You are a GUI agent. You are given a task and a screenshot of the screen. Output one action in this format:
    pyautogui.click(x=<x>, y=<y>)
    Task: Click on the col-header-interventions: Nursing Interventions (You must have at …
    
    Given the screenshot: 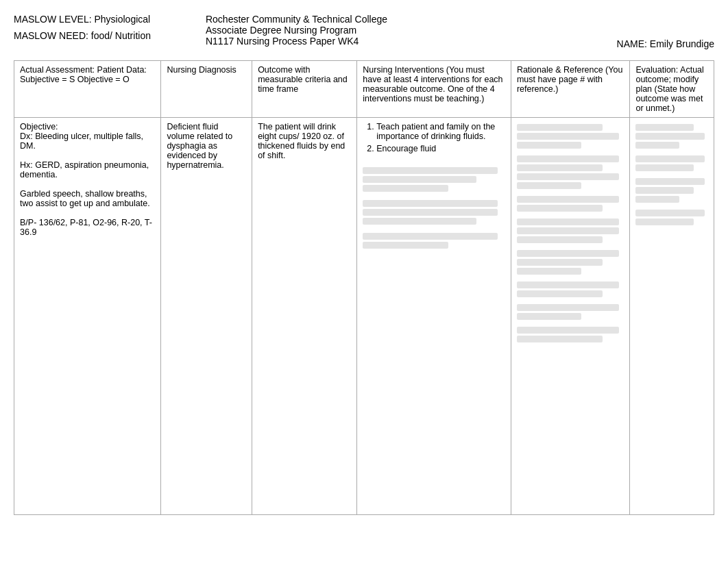 What is the action you would take?
    pyautogui.click(x=435, y=89)
    